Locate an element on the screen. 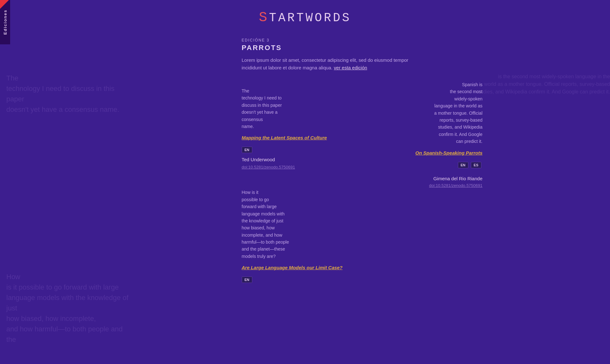 The height and width of the screenshot is (364, 610). article-2-badges: EN is located at coordinates (369, 280).